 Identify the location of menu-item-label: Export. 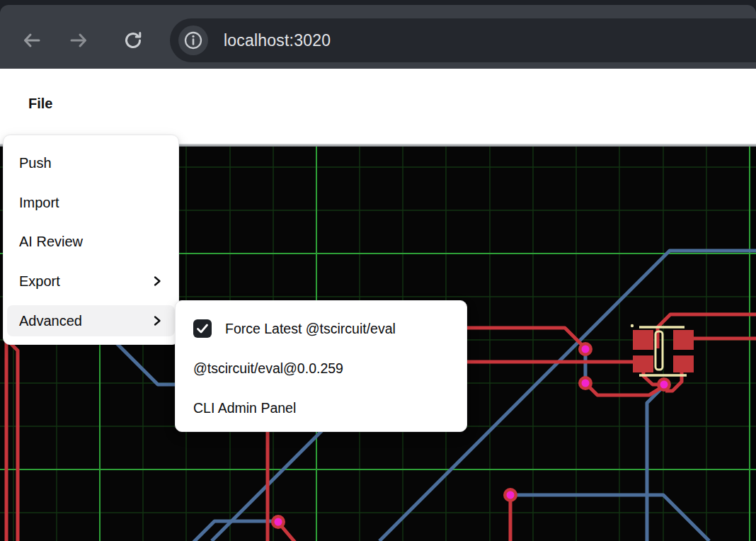
(40, 282).